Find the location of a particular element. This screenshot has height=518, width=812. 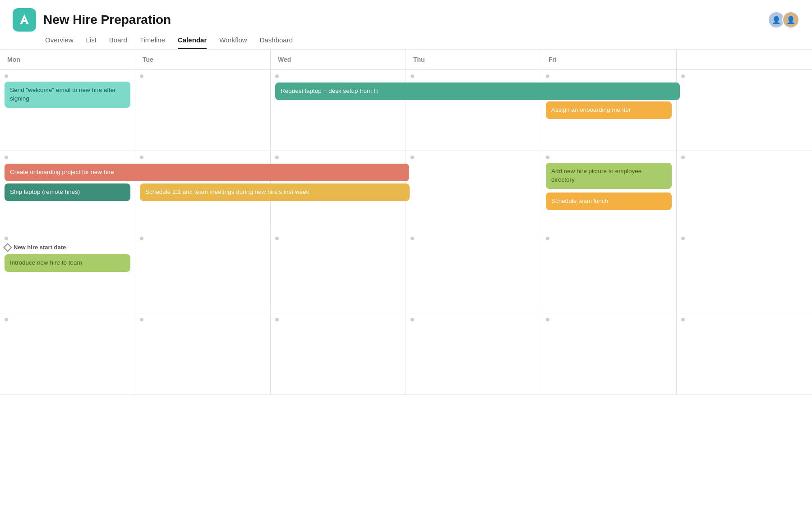

cell-row4-tue is located at coordinates (203, 354).